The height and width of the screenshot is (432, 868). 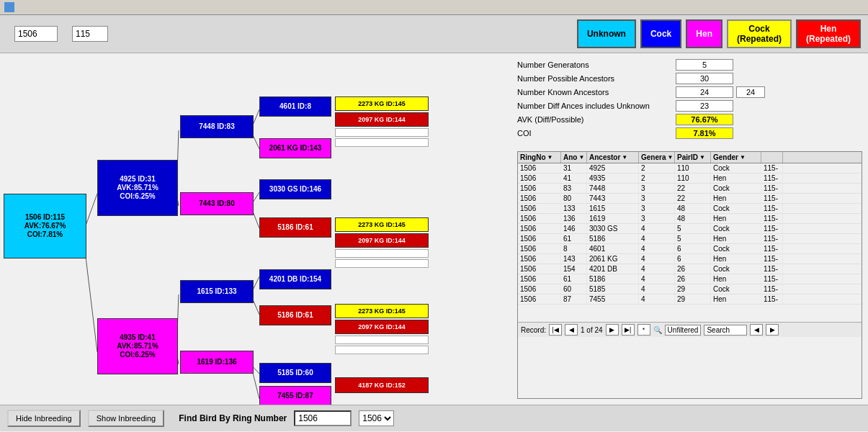 I want to click on scroll-right: ▶, so click(x=772, y=330).